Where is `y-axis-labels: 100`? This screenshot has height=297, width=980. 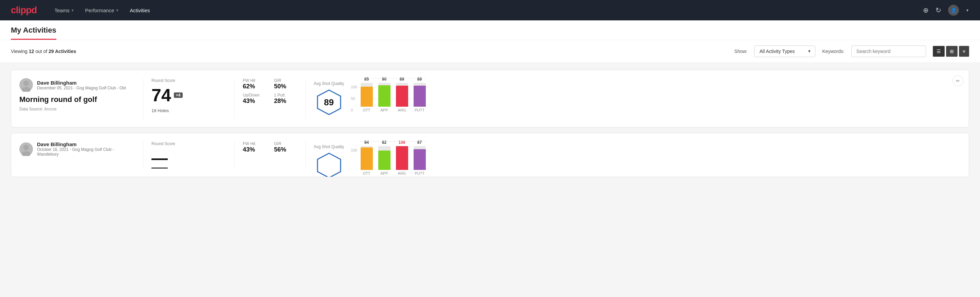
y-axis-labels: 100 is located at coordinates (354, 163).